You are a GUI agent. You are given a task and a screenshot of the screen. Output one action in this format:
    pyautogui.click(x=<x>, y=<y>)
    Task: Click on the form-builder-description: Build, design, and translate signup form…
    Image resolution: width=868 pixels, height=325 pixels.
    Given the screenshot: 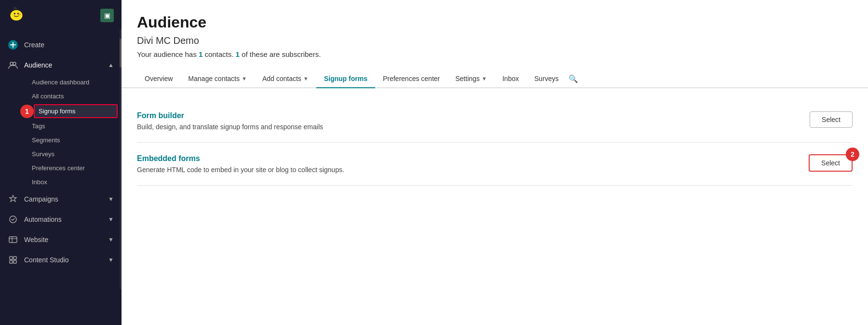 What is the action you would take?
    pyautogui.click(x=230, y=127)
    